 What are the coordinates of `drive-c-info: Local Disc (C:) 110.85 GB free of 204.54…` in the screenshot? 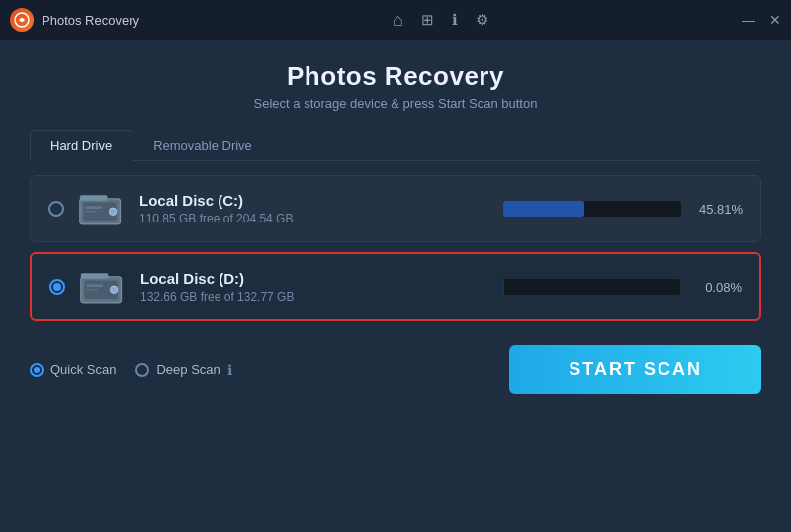 It's located at (314, 209).